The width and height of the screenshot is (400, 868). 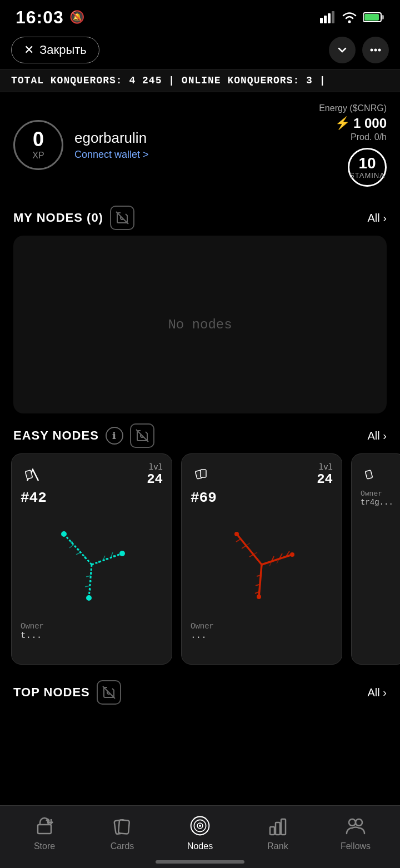 I want to click on node-3-owner-val: tr4g..., so click(x=379, y=502).